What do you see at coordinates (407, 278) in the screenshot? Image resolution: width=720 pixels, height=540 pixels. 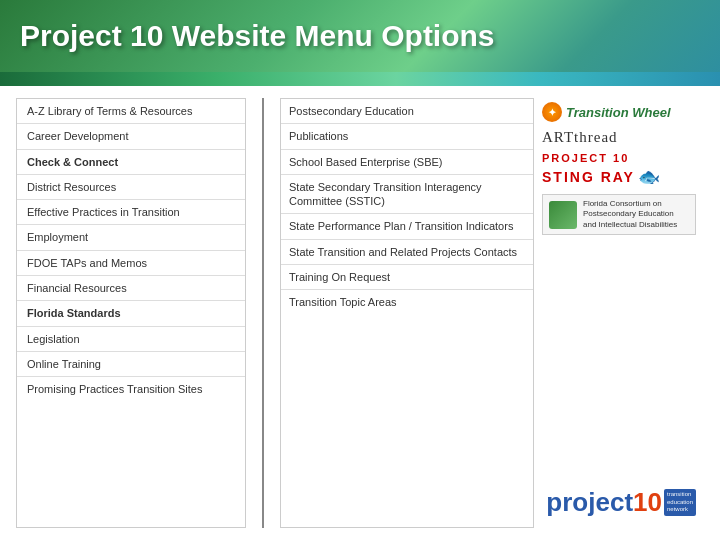 I see `right-menu-item: Training On Request` at bounding box center [407, 278].